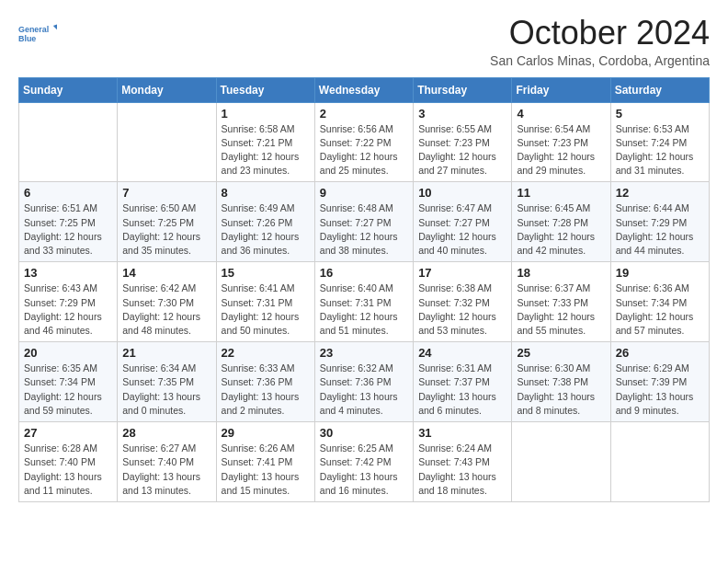 The image size is (728, 563). What do you see at coordinates (265, 90) in the screenshot?
I see `weekday-header-tuesday: Tuesday` at bounding box center [265, 90].